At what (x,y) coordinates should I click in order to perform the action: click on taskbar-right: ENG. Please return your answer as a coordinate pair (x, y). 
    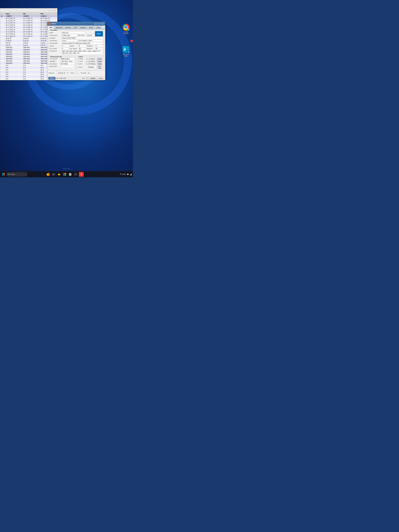
    Looking at the image, I should click on (126, 174).